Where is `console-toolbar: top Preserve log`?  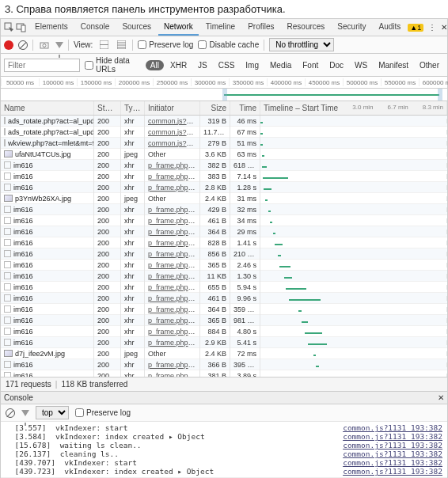
console-toolbar: top Preserve log is located at coordinates (224, 413).